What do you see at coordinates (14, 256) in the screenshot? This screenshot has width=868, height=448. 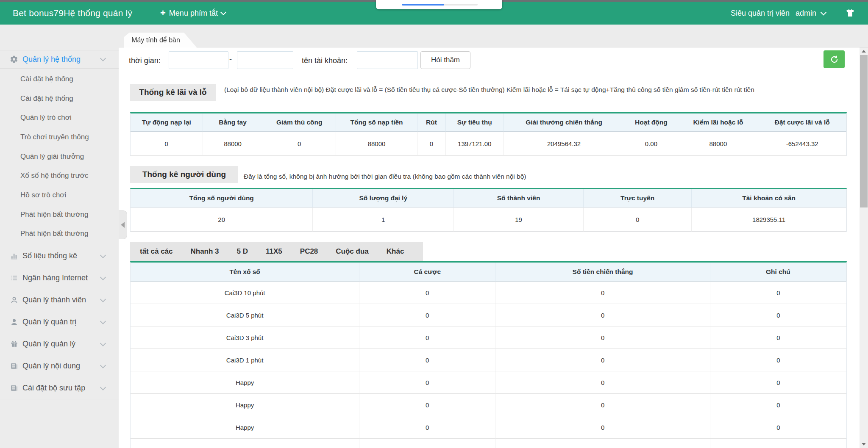 I see `bar-chart-icon` at bounding box center [14, 256].